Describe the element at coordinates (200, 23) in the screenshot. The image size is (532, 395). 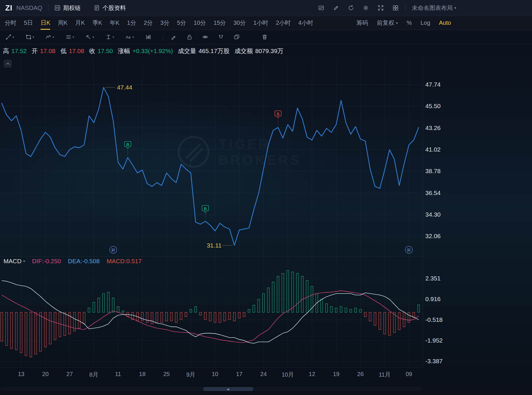
I see `timeframe-10分: 10分` at that location.